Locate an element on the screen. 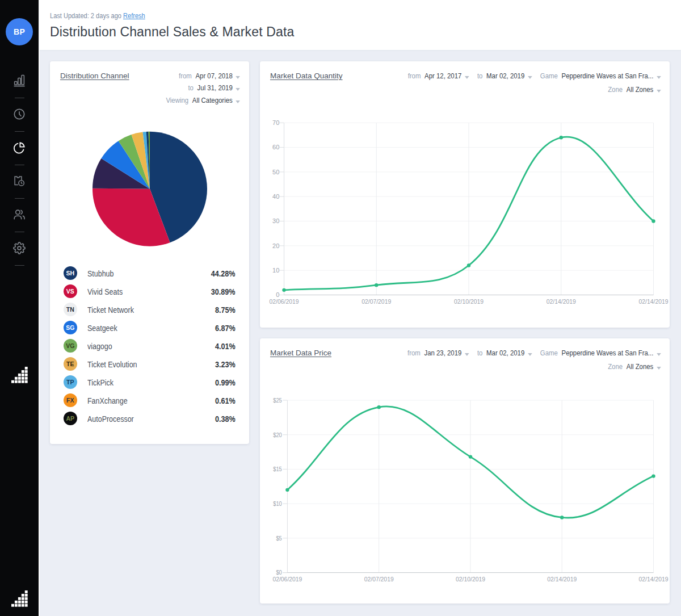  svg-text: 30 is located at coordinates (276, 221).